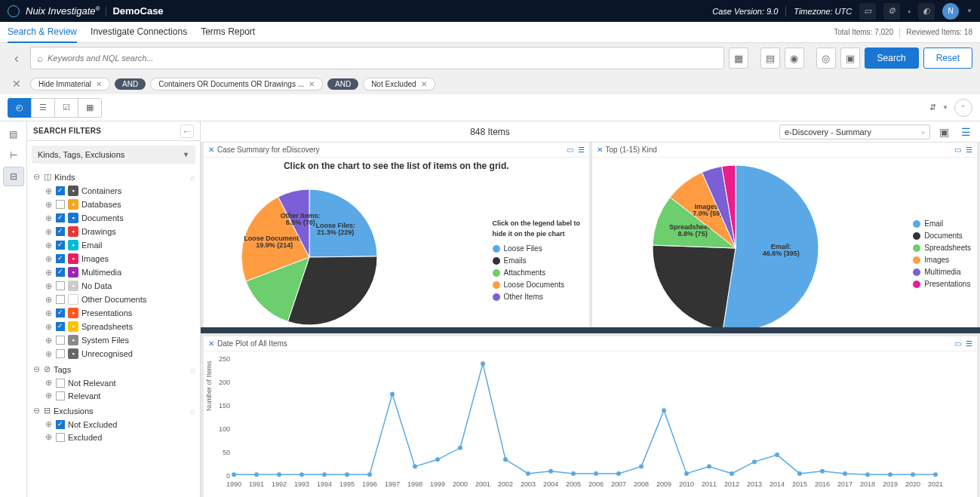 This screenshot has width=980, height=497. What do you see at coordinates (113, 370) in the screenshot?
I see `tree-section-tags: ⊖⊘Tags⌕` at bounding box center [113, 370].